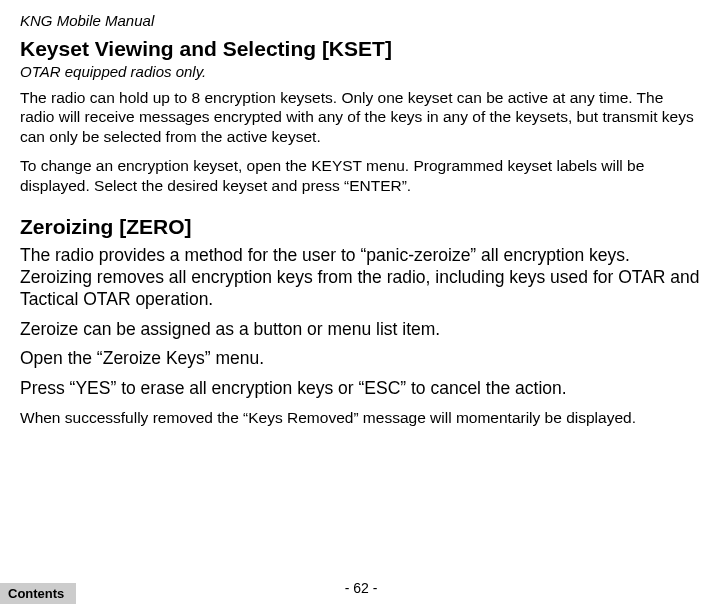  What do you see at coordinates (361, 418) in the screenshot?
I see `para-zero-5: When successfully removed the “Keys Remo…` at bounding box center [361, 418].